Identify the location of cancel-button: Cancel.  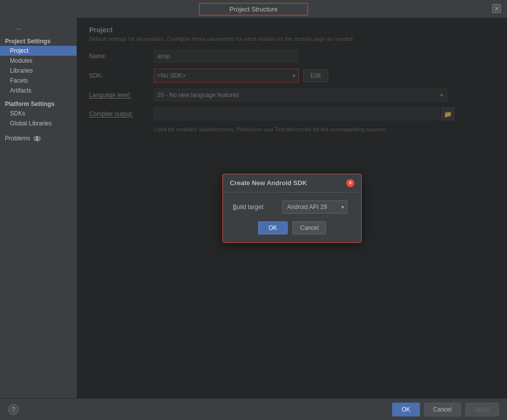
(443, 410).